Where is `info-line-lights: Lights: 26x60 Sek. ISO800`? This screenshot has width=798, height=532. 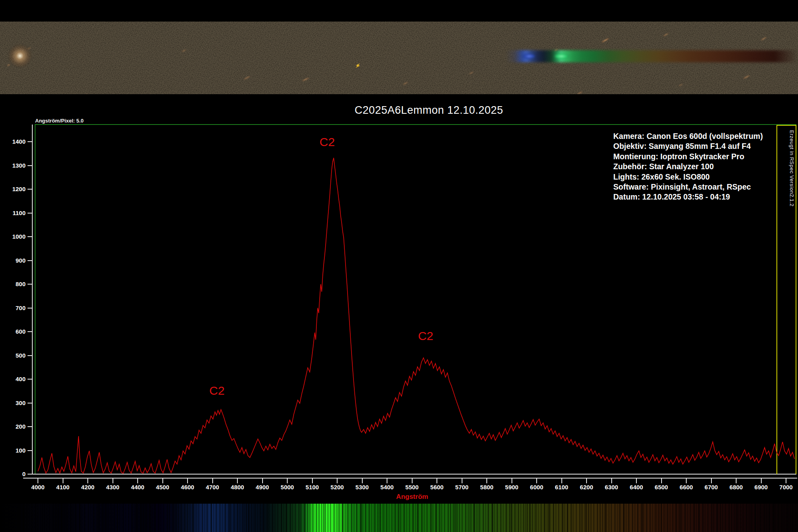 info-line-lights: Lights: 26x60 Sek. ISO800 is located at coordinates (688, 177).